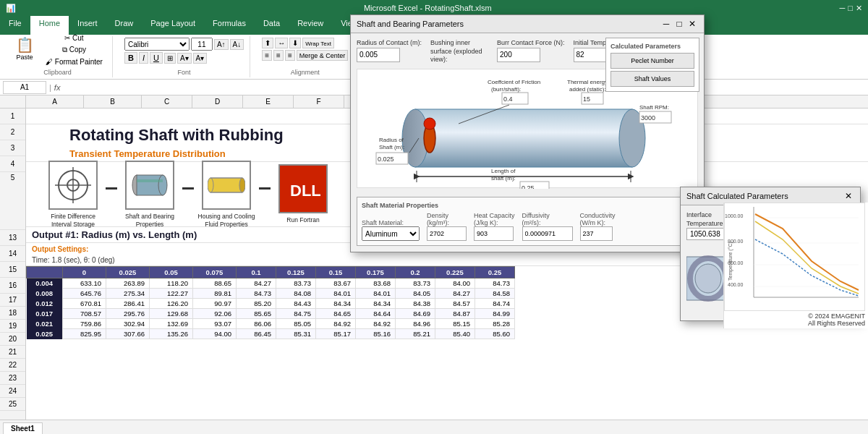 Image resolution: width=868 pixels, height=434 pixels. I want to click on tab-data: Data, so click(272, 25).